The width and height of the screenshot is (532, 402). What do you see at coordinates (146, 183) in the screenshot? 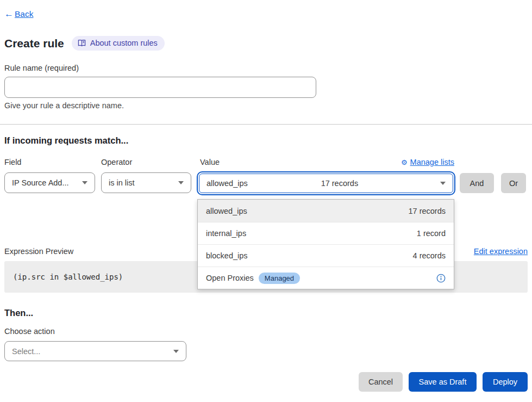
I see `operator-select: is in list` at bounding box center [146, 183].